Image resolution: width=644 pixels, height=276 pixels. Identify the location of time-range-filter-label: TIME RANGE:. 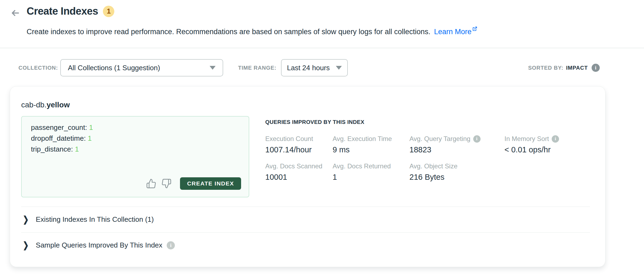
(257, 68).